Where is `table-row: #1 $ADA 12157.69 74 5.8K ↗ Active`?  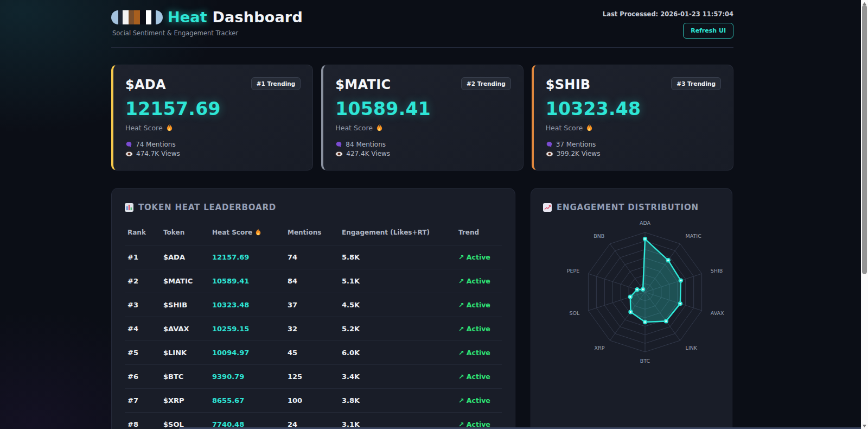
table-row: #1 $ADA 12157.69 74 5.8K ↗ Active is located at coordinates (314, 257).